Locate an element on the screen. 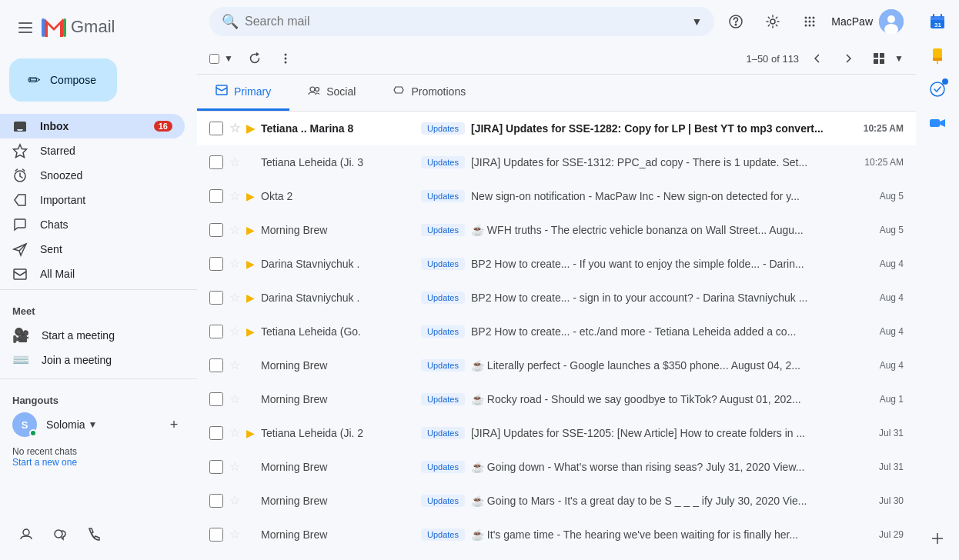 The width and height of the screenshot is (959, 560). table-row: ☆ ▶ Morning Brew Updates ☕ It's game tim… is located at coordinates (556, 535).